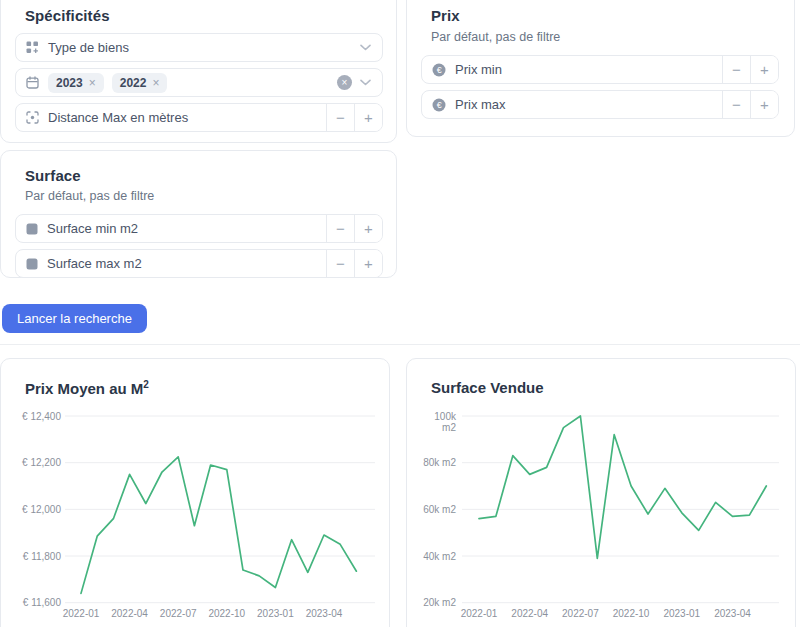  I want to click on specificites-panel: Spécificités Type de biens 2023 ×, so click(198, 72).